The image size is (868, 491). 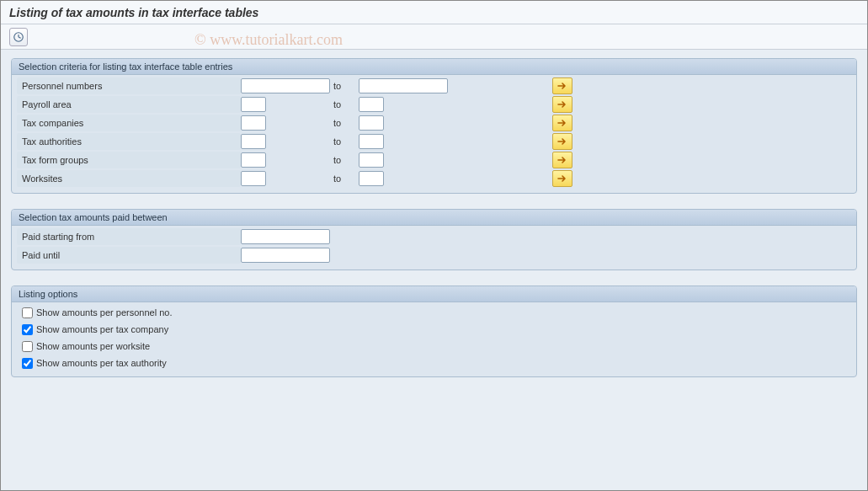 What do you see at coordinates (434, 123) in the screenshot?
I see `row-tax-companies: Tax companies to` at bounding box center [434, 123].